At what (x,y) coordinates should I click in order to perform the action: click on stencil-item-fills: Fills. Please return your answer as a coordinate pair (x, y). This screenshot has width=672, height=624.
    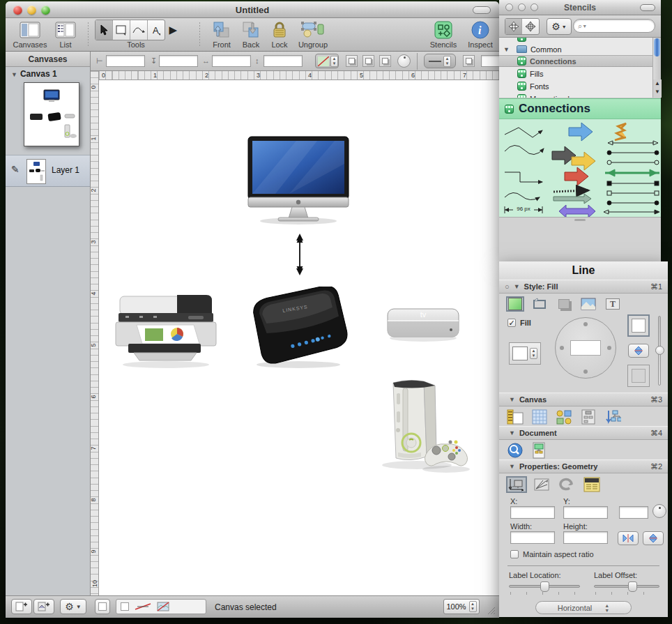
    Looking at the image, I should click on (580, 74).